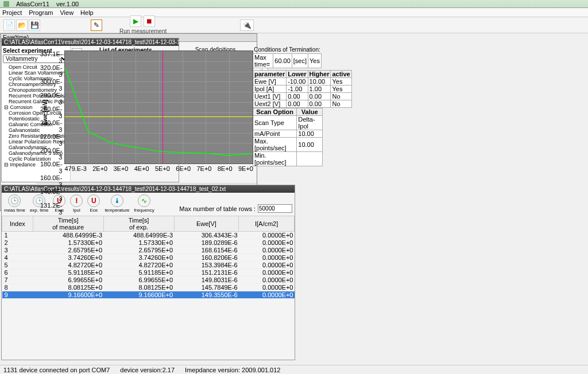 This screenshot has width=588, height=374. Describe the element at coordinates (67, 13) in the screenshot. I see `menu-view: View` at that location.